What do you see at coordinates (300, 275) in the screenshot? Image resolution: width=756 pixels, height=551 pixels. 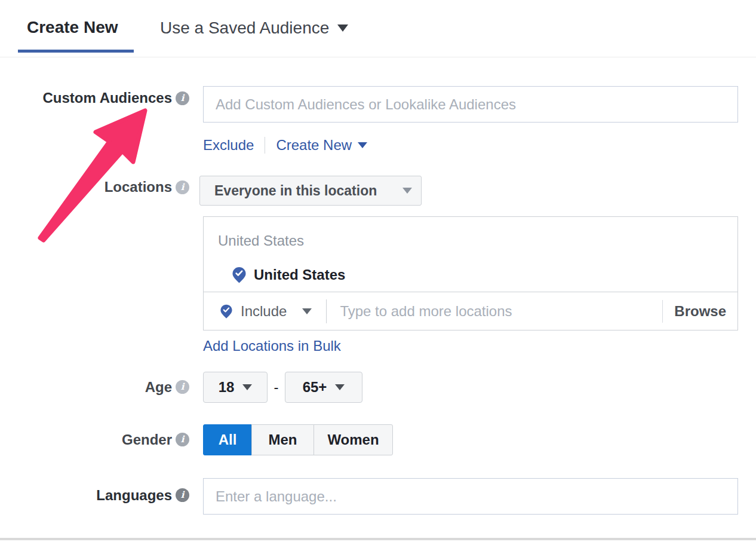 I see `selected-location-name: United States` at bounding box center [300, 275].